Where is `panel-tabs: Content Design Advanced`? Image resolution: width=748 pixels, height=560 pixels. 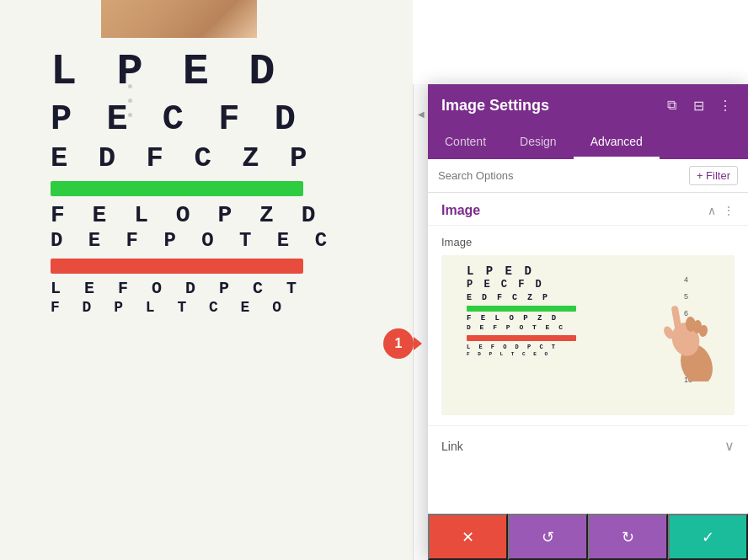
panel-tabs: Content Design Advanced is located at coordinates (588, 143).